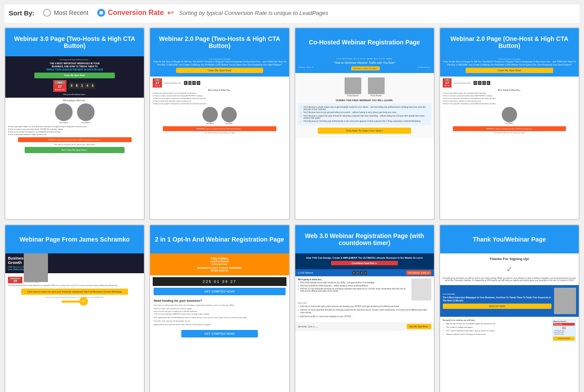 Image resolution: width=584 pixels, height=392 pixels. Describe the element at coordinates (219, 312) in the screenshot. I see `c6-mid-content: Need funding for your business? If you h…` at that location.